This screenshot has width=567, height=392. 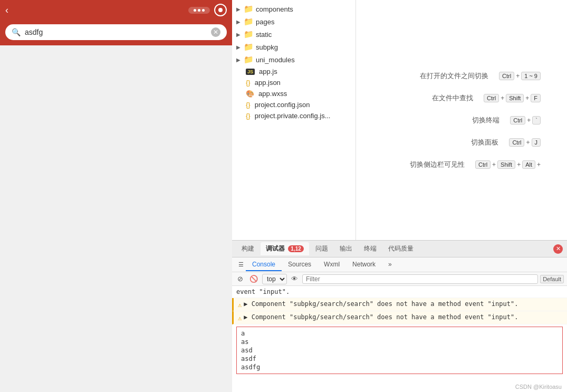 I want to click on close-devtools-button: ✕, so click(x=558, y=249).